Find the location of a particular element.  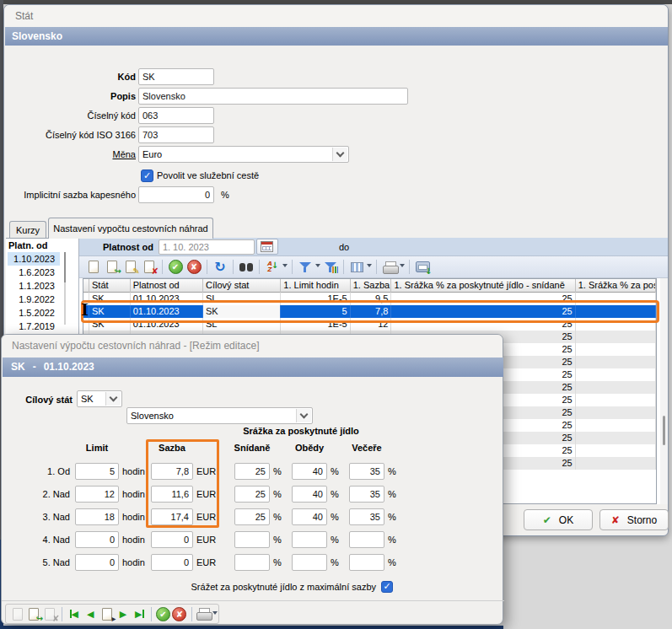

code-dropdown-button is located at coordinates (113, 399).